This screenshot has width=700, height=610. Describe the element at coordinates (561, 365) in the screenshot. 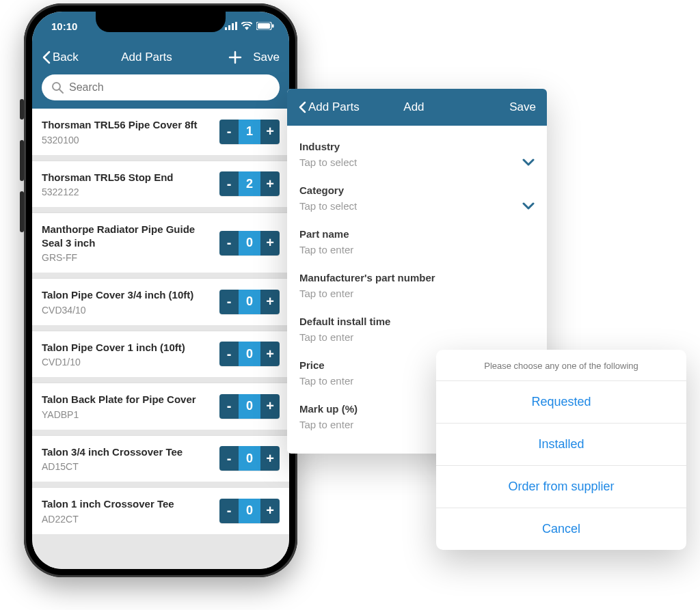

I see `action-sheet-title: Please choose any one of the following` at that location.